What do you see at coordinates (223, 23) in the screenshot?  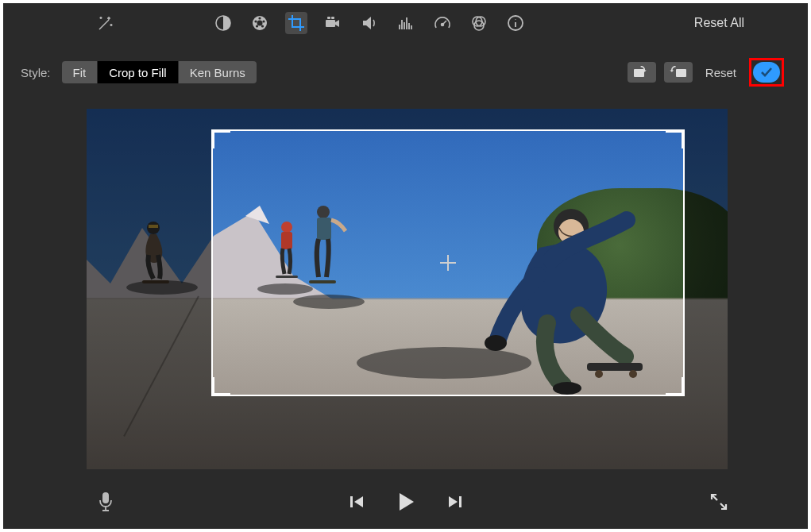 I see `color-balance-icon` at bounding box center [223, 23].